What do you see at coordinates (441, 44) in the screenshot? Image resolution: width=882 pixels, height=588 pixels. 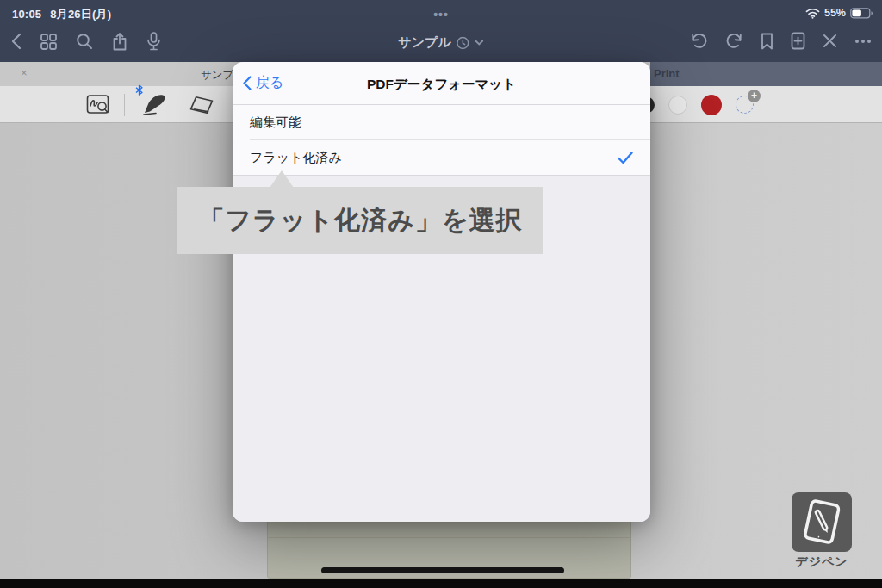 I see `navbar: サンプル` at bounding box center [441, 44].